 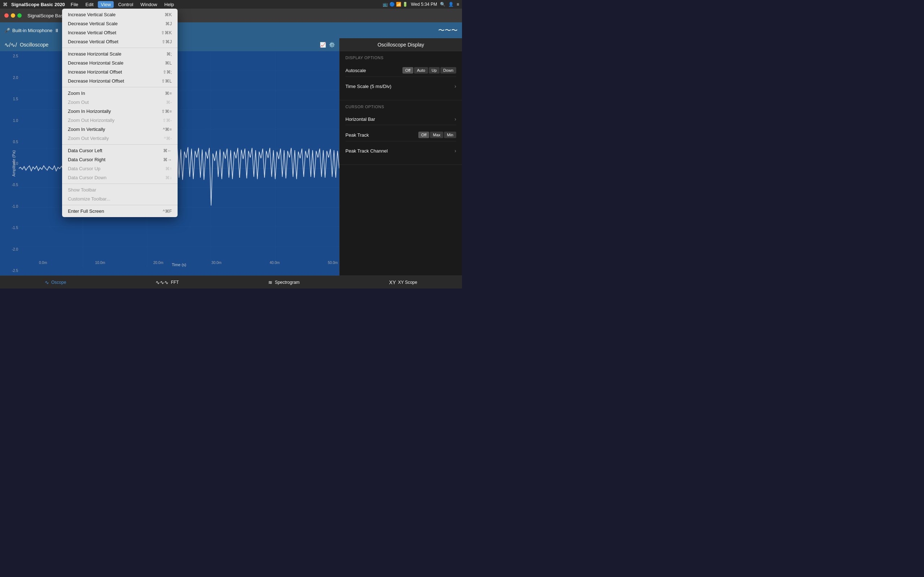 What do you see at coordinates (169, 169) in the screenshot?
I see `menu-item-shortcut: ⌘↑` at bounding box center [169, 169].